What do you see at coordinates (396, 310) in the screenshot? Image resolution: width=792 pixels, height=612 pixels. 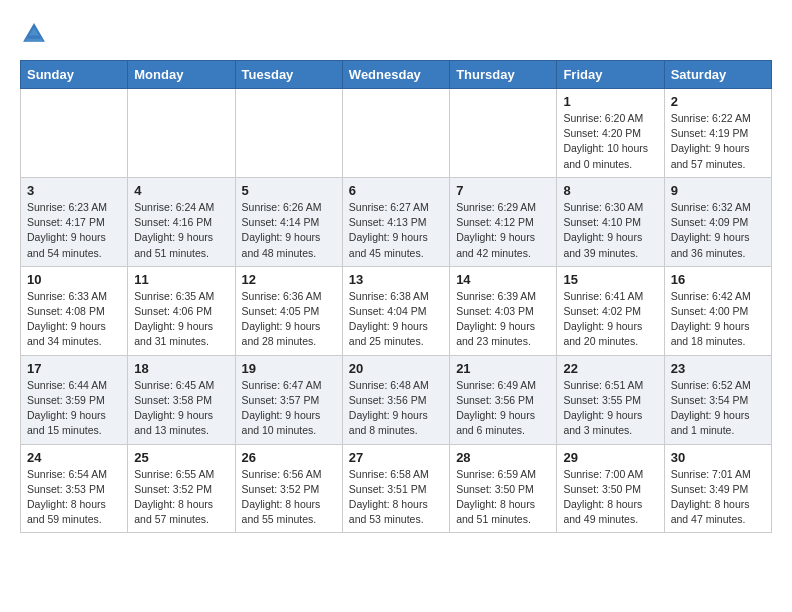 I see `calendar-cell: 13Sunrise: 6:38 AM Sunset: 4:04 PM Dayli…` at bounding box center [396, 310].